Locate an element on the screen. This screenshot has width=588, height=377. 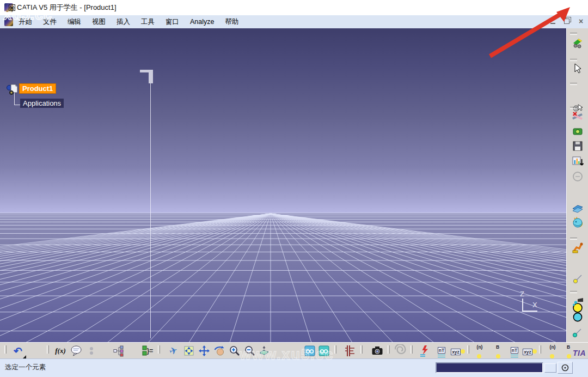
status-small-button is located at coordinates (550, 368).